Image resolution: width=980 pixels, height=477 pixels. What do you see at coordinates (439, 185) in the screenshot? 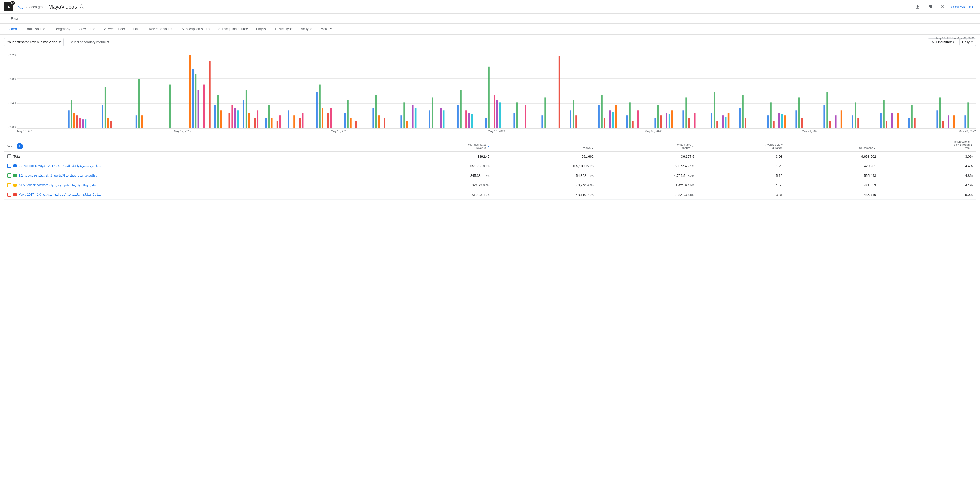
I see `row-revenue-2: $21.92 5.6%` at bounding box center [439, 185].